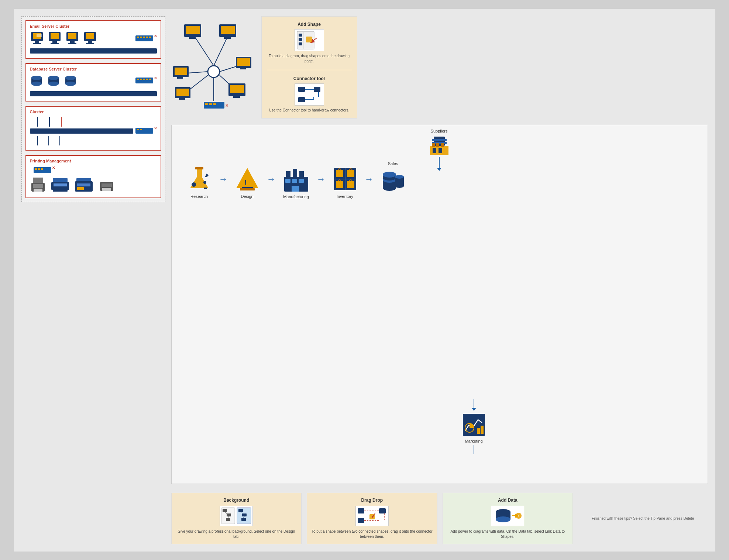 This screenshot has height=560, width=729. Describe the element at coordinates (372, 500) in the screenshot. I see `dragdrop-tip-title: Drag Drop` at that location.